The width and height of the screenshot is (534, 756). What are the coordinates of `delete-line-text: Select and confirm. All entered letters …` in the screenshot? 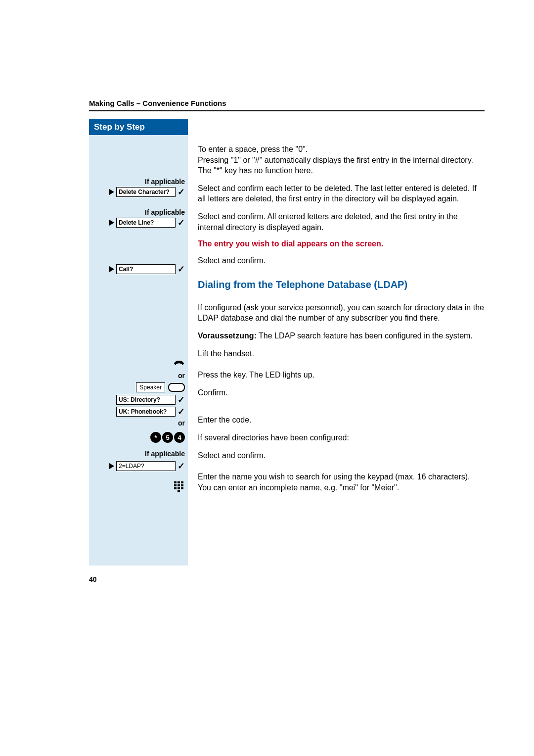 It's located at (341, 222).